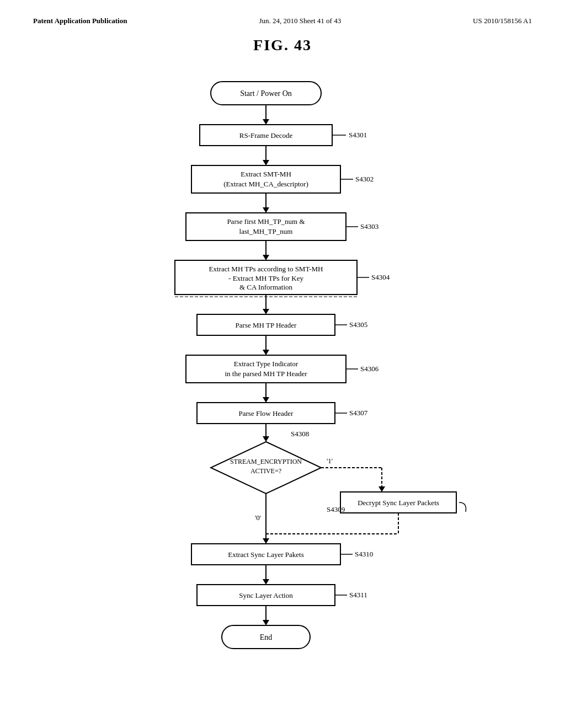  I want to click on s4308-text2: ACTIVE=?, so click(266, 471).